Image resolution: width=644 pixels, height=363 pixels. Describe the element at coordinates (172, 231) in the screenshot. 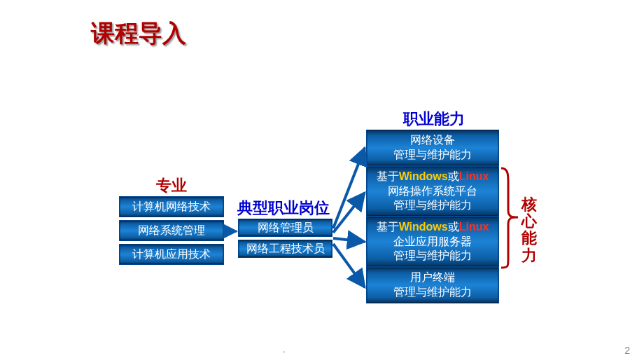

I see `specialty-box-1: 网络系统管理` at that location.